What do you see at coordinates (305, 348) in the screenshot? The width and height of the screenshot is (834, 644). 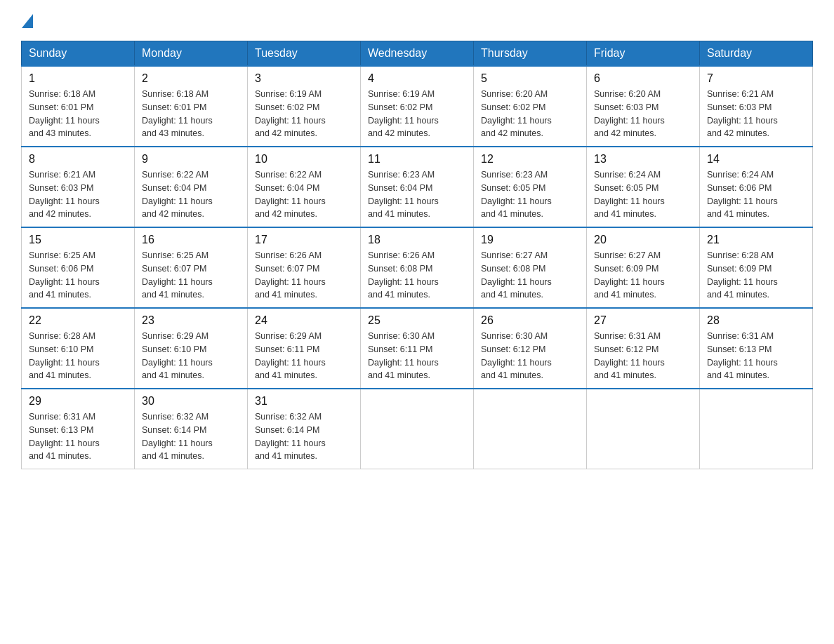 I see `calendar-cell: 24Sunrise: 6:29 AMSunset: 6:11 PMDayligh…` at bounding box center [305, 348].